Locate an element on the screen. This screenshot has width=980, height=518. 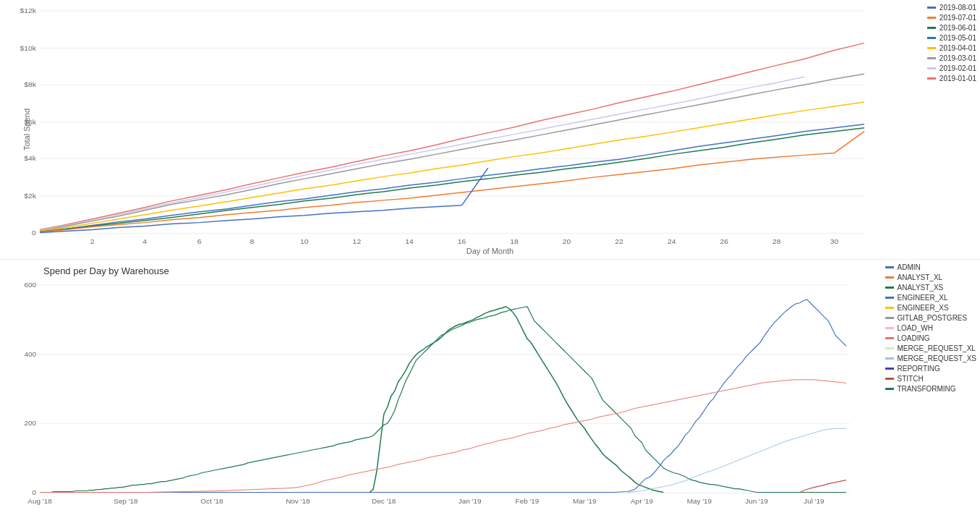
legend-item-analyst-xs: ANALYST_XS is located at coordinates (931, 288).